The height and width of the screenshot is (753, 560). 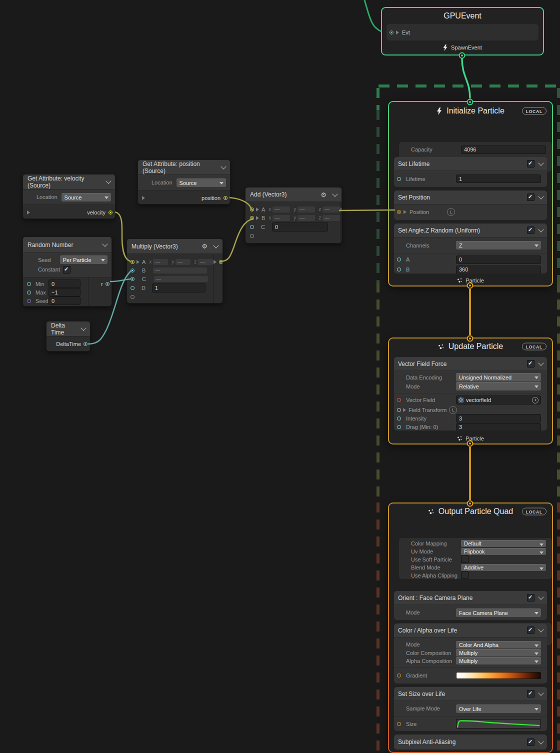 What do you see at coordinates (462, 31) in the screenshot?
I see `node-gpu-event: GPUEvent Evt SpawnEvent` at bounding box center [462, 31].